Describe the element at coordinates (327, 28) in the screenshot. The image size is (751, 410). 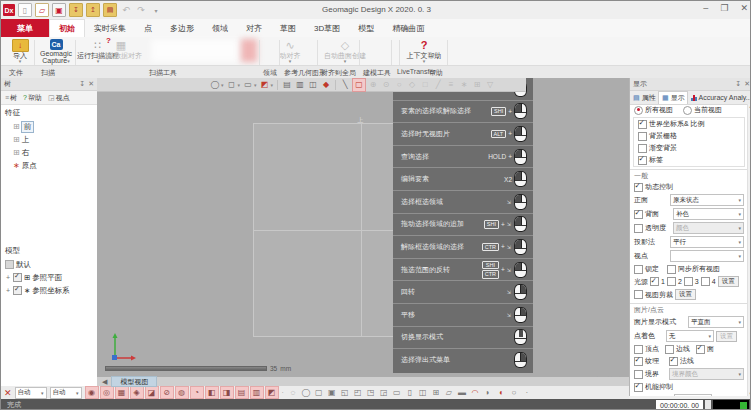
I see `tab-3d-sketch: 3D草图` at that location.